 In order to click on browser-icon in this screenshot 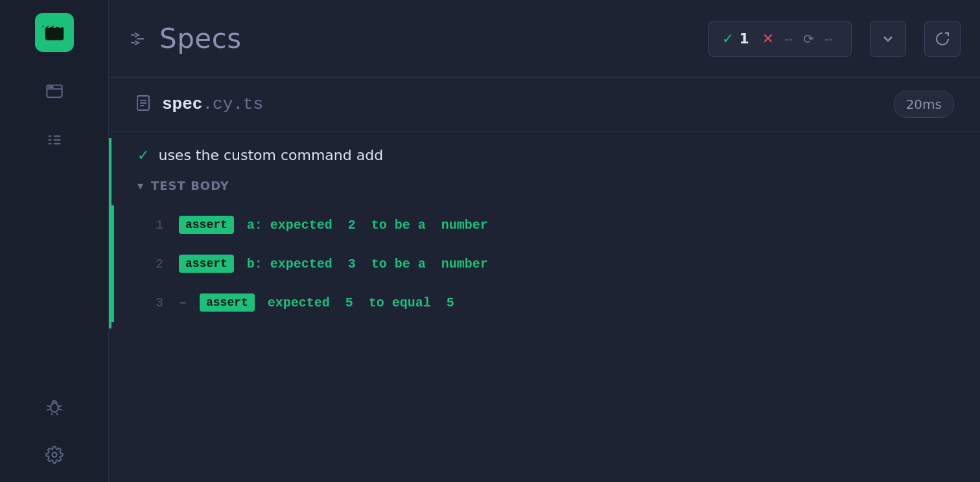, I will do `click(54, 92)`.